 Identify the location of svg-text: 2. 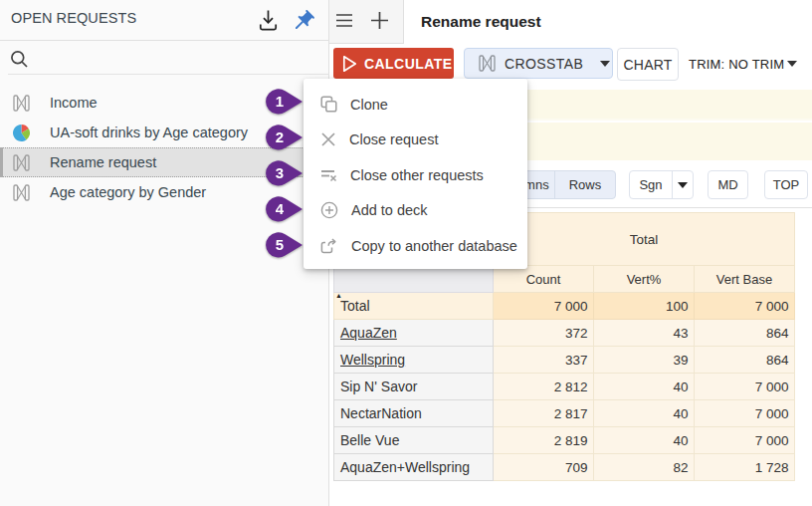
(279, 137).